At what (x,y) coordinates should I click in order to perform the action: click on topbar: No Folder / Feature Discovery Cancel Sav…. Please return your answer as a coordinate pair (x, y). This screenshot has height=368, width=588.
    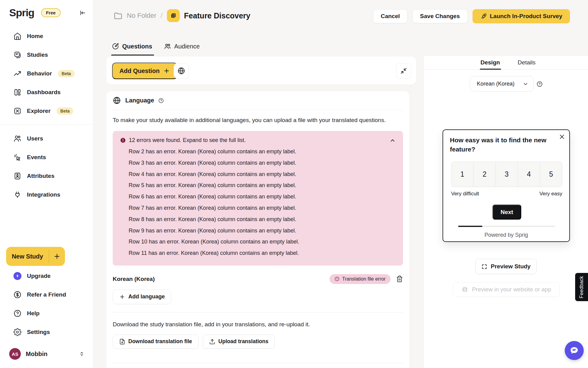
    Looking at the image, I should click on (341, 28).